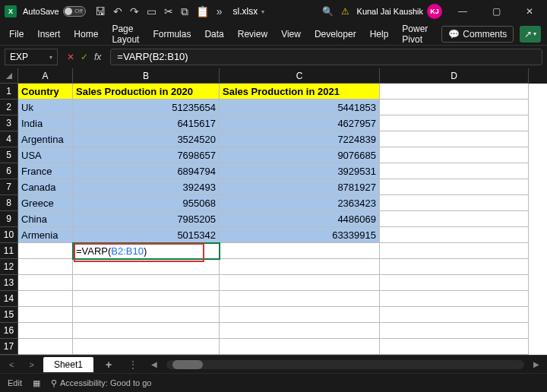  What do you see at coordinates (17, 34) in the screenshot?
I see `tab-file: File` at bounding box center [17, 34].